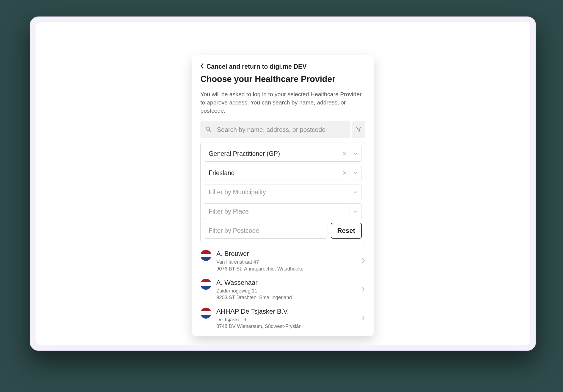 Image resolution: width=563 pixels, height=392 pixels. Describe the element at coordinates (283, 85) in the screenshot. I see `modal-header: Cancel and return to digi.me DEV Choose …` at that location.